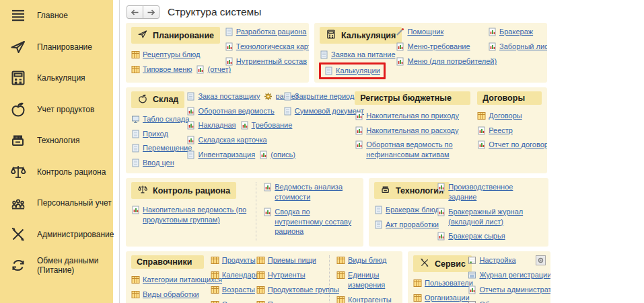 Image resolution: width=644 pixels, height=303 pixels. Describe the element at coordinates (311, 192) in the screenshot. I see `link-row: Ведомость анализа стоимости` at that location.